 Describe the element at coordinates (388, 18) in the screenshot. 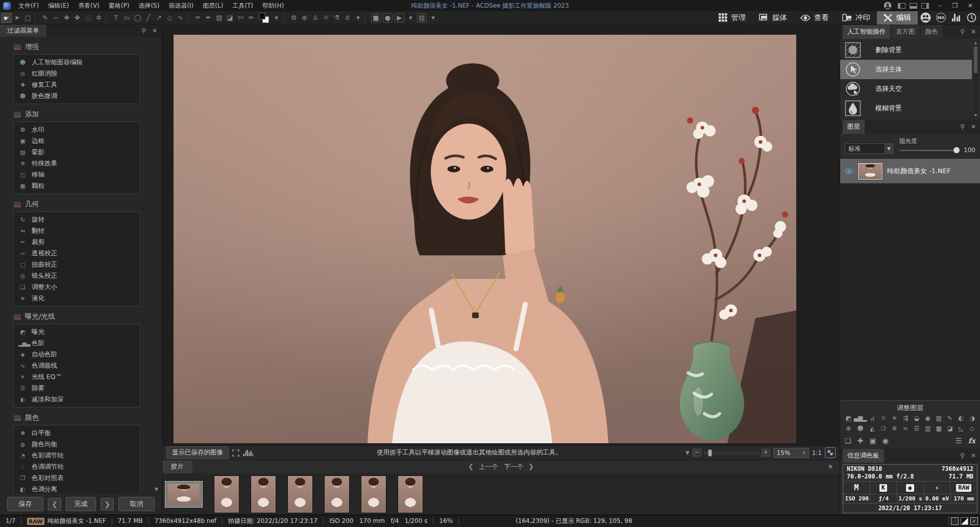

I see `record-icon: ●` at that location.